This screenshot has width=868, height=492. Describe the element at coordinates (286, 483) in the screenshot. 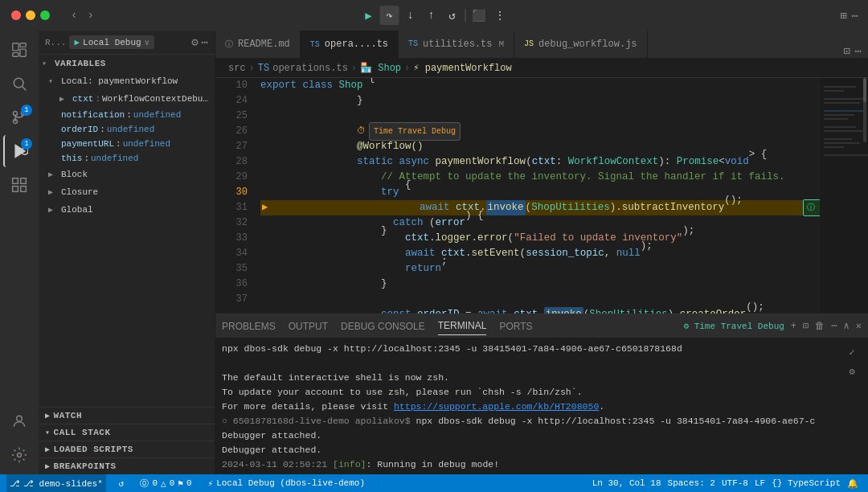

I see `debug-session-item: ⚡ Local Debug (dbos-live-demo)` at that location.